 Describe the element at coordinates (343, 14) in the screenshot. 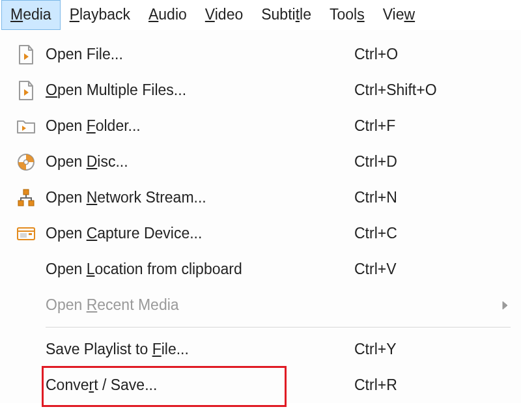

I see `menu-label-pre: Tool` at that location.